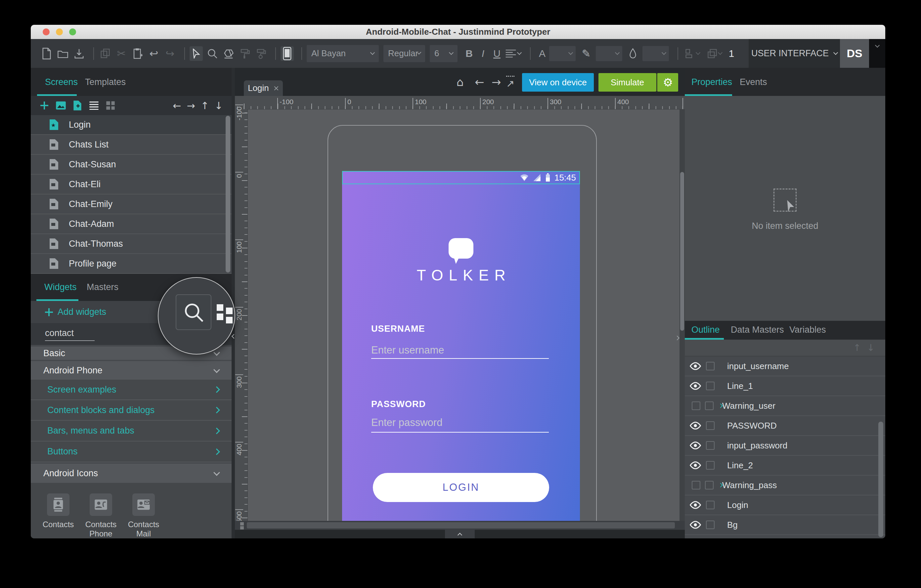 This screenshot has width=921, height=588. What do you see at coordinates (46, 32) in the screenshot?
I see `close-window-button` at bounding box center [46, 32].